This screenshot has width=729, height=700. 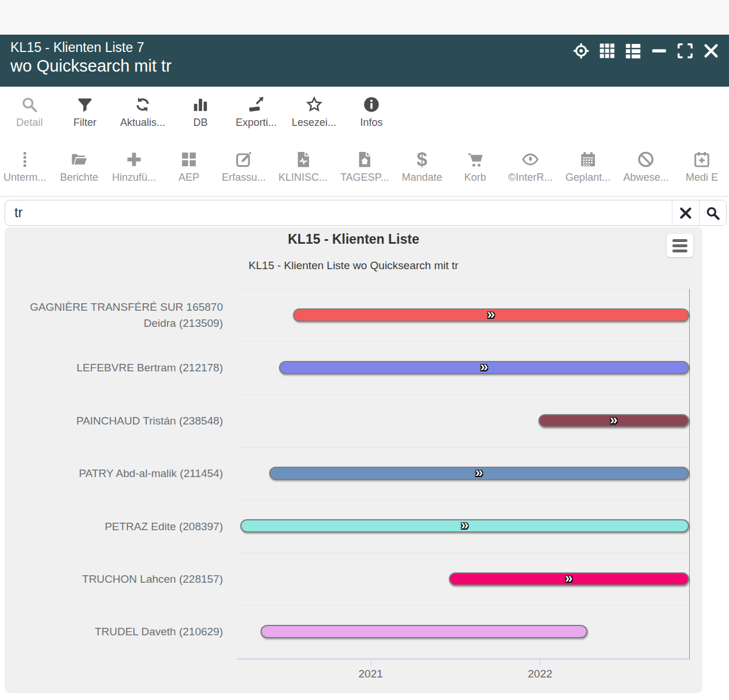 What do you see at coordinates (659, 51) in the screenshot?
I see `minimize-icon` at bounding box center [659, 51].